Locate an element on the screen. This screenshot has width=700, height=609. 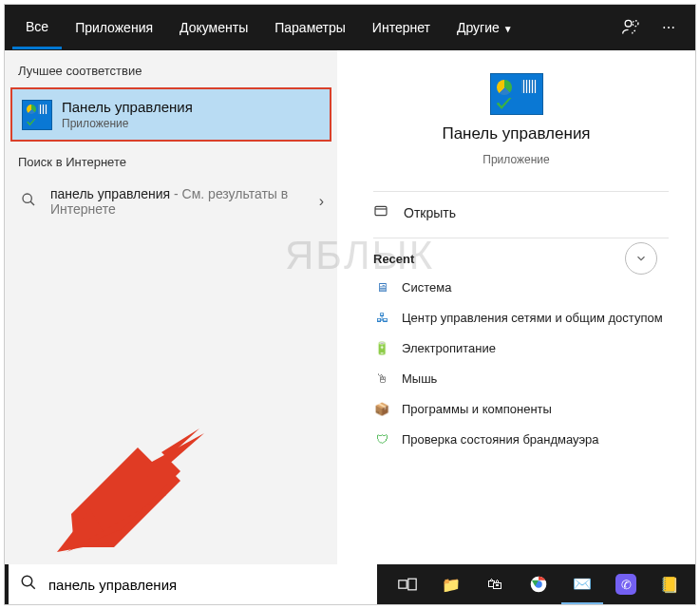
details-subtitle: Приложение is located at coordinates (516, 160).